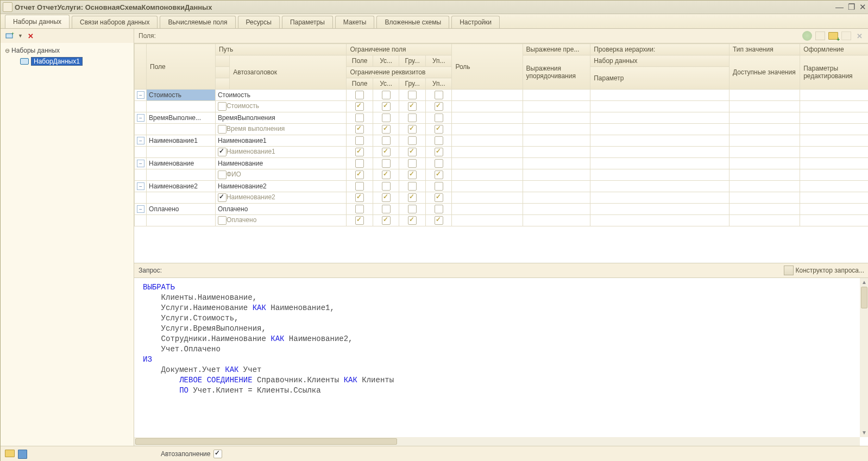 The image size is (868, 461). I want to click on cell-path: Наименование2, so click(281, 187).